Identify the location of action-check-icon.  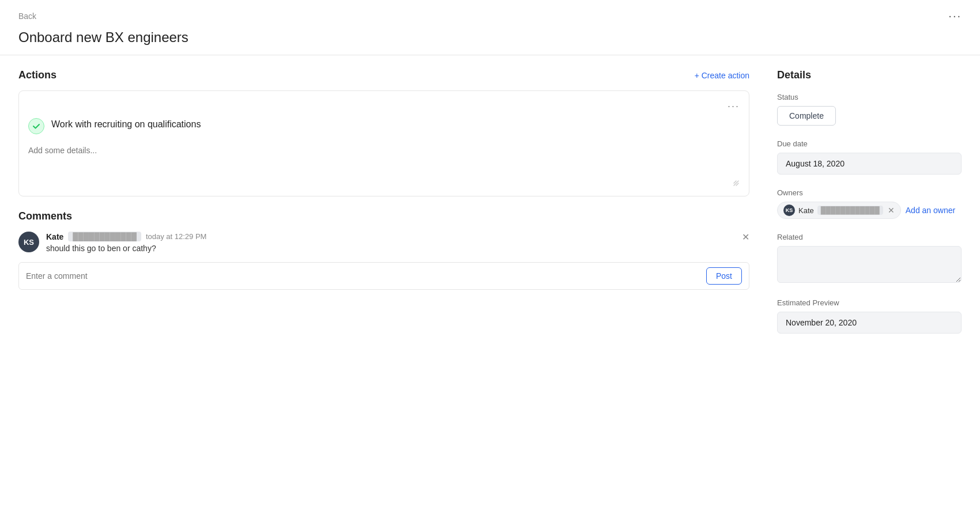
(36, 126).